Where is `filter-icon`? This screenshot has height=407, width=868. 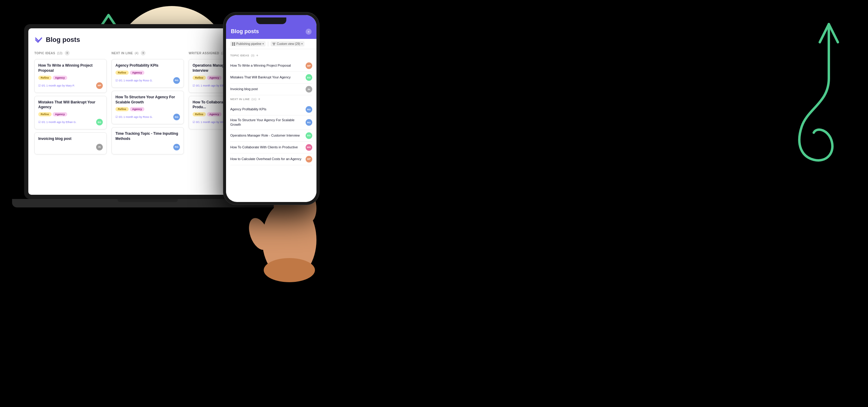
filter-icon is located at coordinates (274, 44).